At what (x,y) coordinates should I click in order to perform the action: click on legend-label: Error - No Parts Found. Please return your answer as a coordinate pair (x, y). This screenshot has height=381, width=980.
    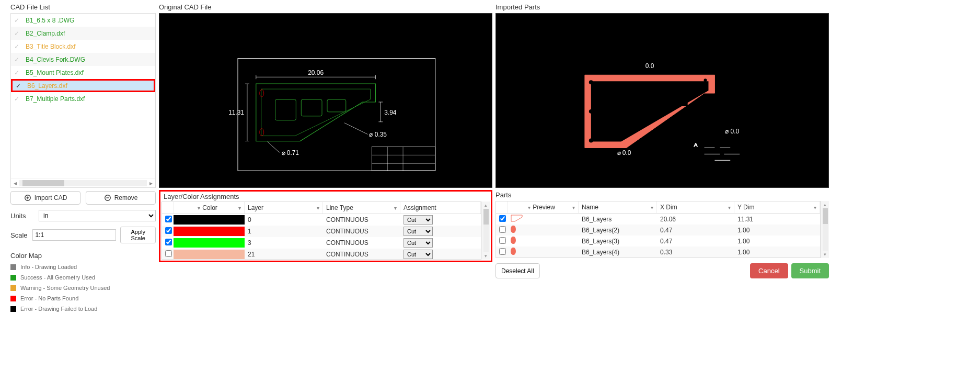
    Looking at the image, I should click on (49, 298).